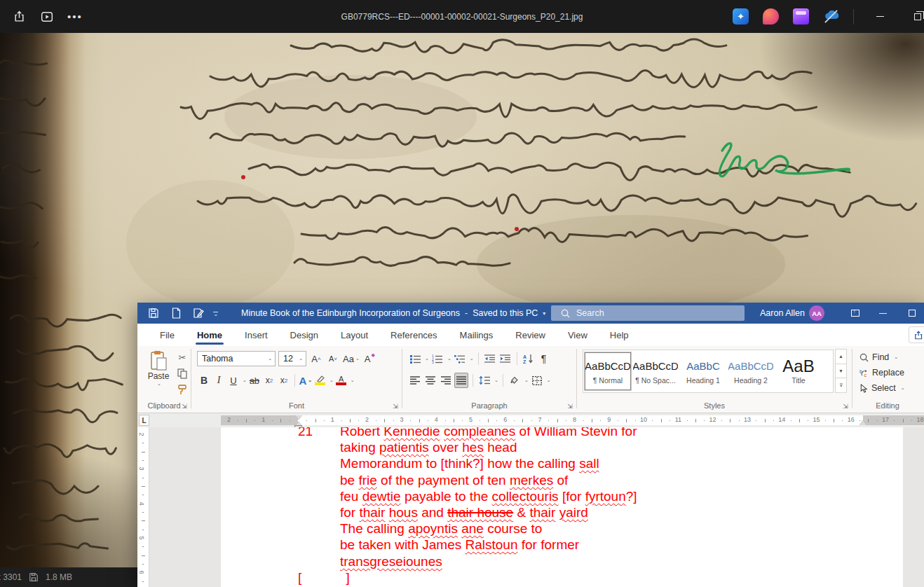 The image size is (924, 587). Describe the element at coordinates (437, 359) in the screenshot. I see `numbering-icon: 123` at that location.